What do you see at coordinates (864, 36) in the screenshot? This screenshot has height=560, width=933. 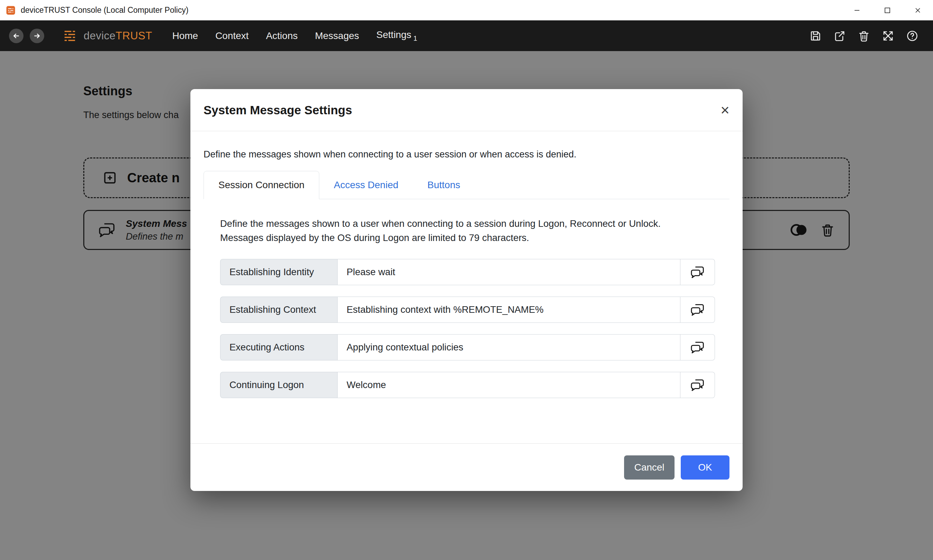 I see `delete-button` at bounding box center [864, 36].